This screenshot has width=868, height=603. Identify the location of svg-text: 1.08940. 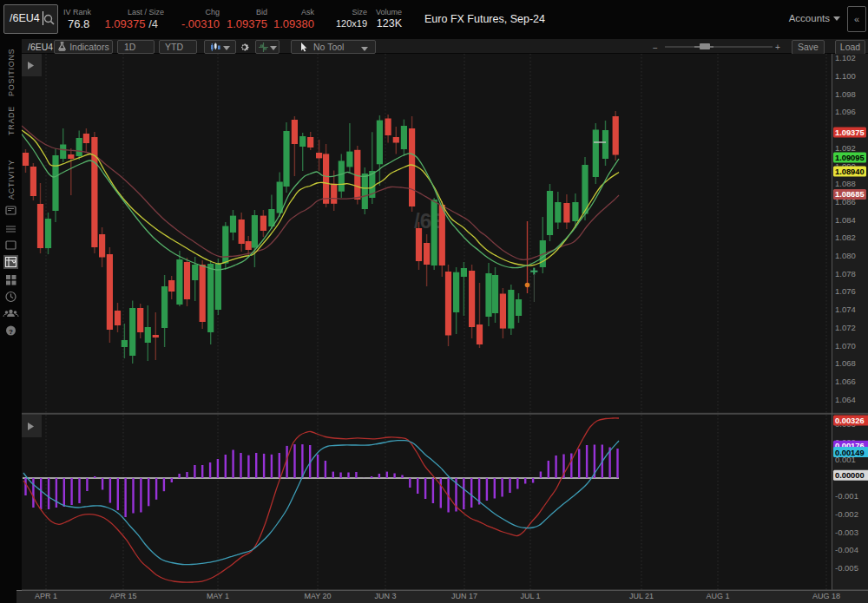
(850, 172).